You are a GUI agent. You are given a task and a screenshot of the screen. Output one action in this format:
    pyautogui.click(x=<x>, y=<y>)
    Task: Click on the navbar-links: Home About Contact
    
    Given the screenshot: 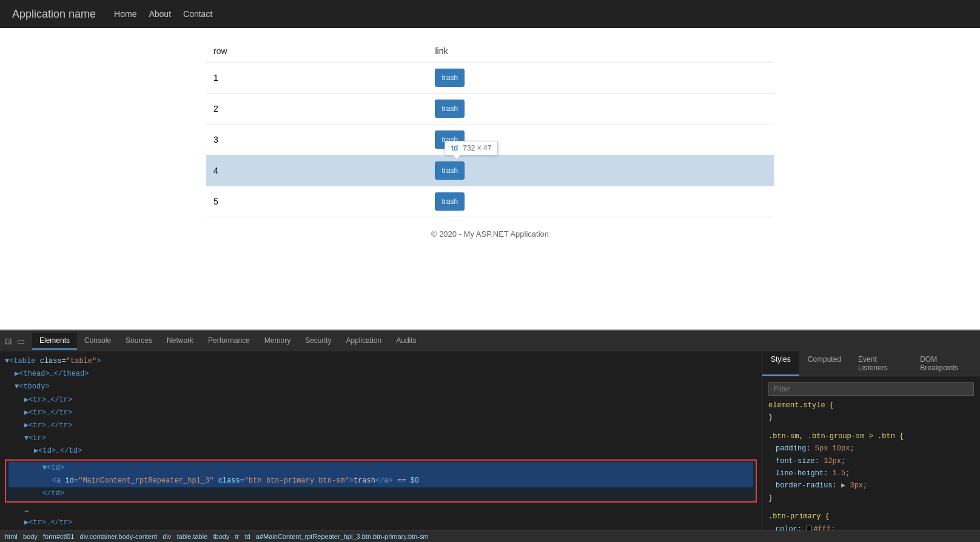 What is the action you would take?
    pyautogui.click(x=163, y=14)
    